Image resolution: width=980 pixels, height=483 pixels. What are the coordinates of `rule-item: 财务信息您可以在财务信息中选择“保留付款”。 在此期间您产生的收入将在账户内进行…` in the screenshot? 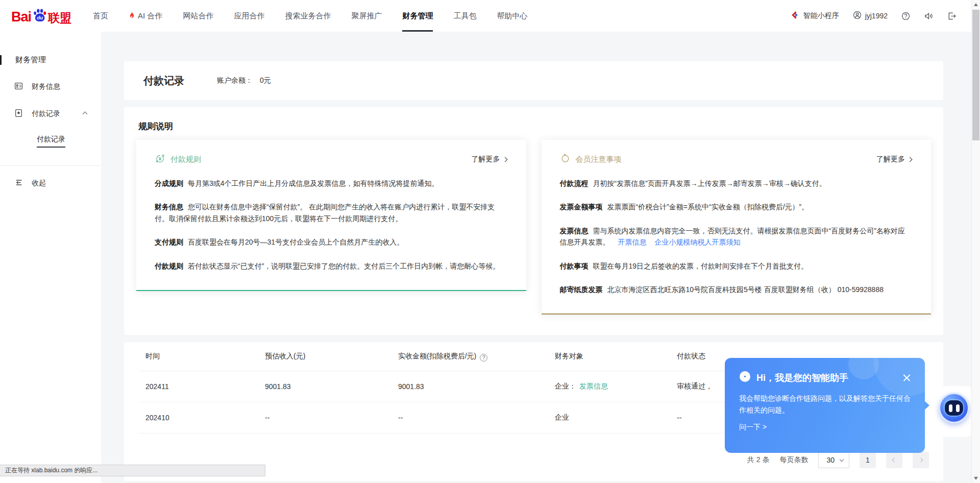 It's located at (331, 212).